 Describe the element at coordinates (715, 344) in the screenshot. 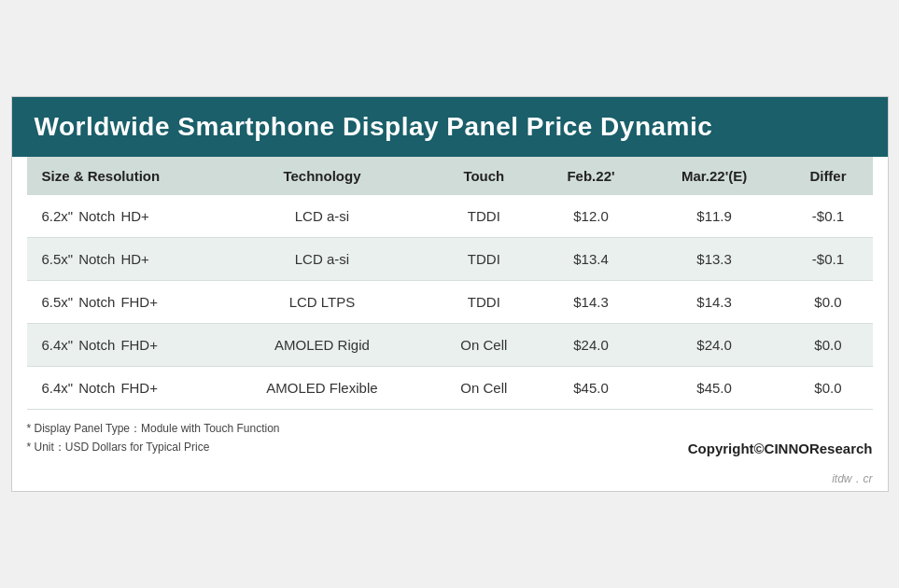

I see `cell-mar: $24.0` at that location.